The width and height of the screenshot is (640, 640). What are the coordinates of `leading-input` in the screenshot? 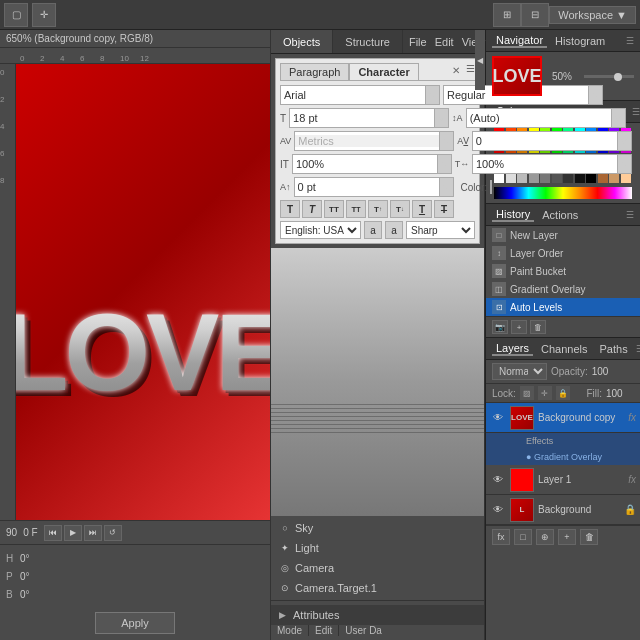 It's located at (539, 118).